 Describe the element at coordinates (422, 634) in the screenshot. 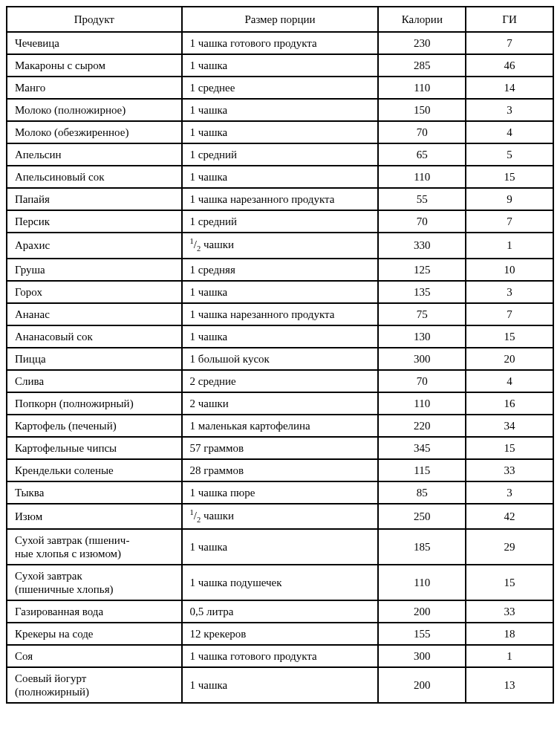

I see `cell-calories: 155` at that location.